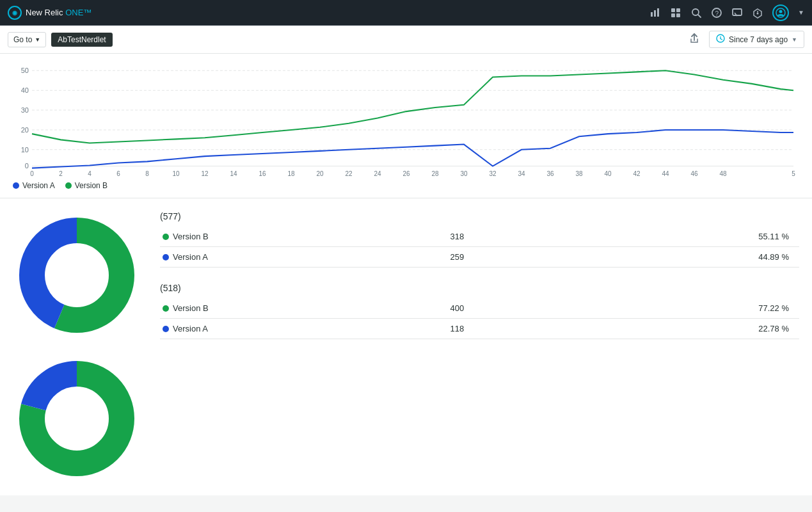 The height and width of the screenshot is (512, 812). I want to click on help-icon: ?, so click(717, 13).